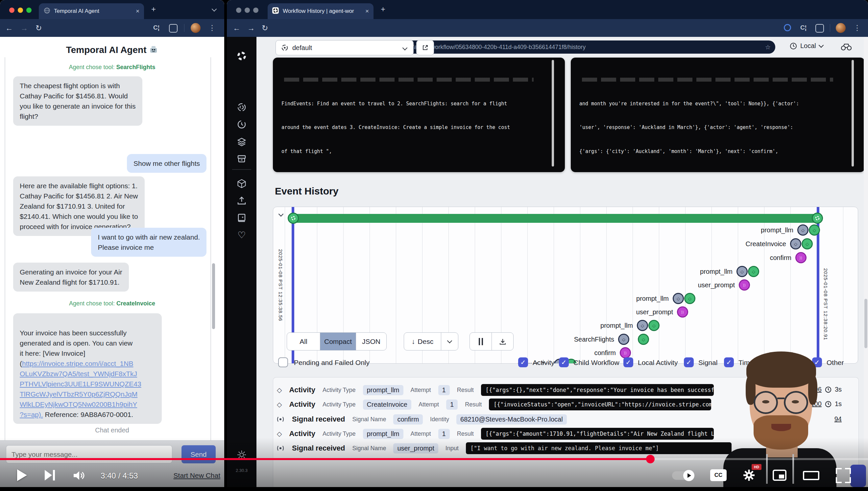 The width and height of the screenshot is (868, 491). Describe the element at coordinates (242, 158) in the screenshot. I see `batch-archive-icon` at that location.